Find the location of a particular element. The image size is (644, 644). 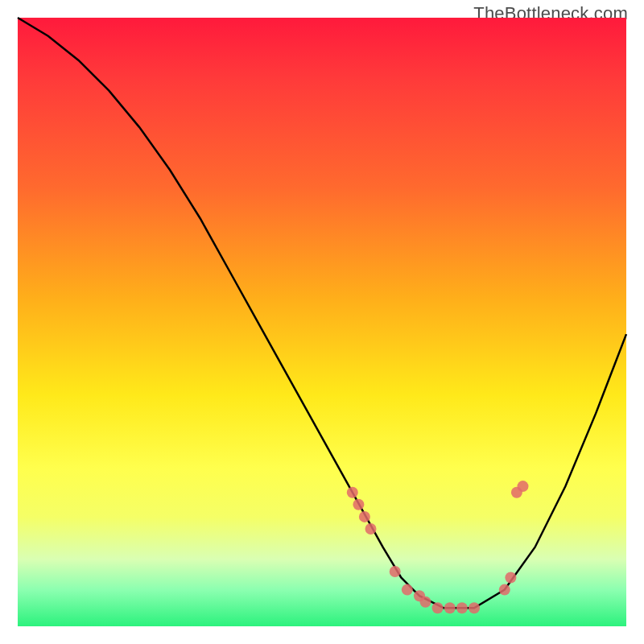

marker-dots is located at coordinates (438, 547).